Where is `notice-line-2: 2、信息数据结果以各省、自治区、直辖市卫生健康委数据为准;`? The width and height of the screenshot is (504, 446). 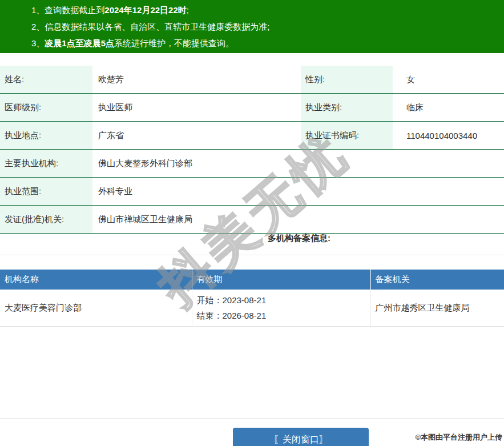 notice-line-2: 2、信息数据结果以各省、自治区、直辖市卫生健康委数据为准; is located at coordinates (252, 26).